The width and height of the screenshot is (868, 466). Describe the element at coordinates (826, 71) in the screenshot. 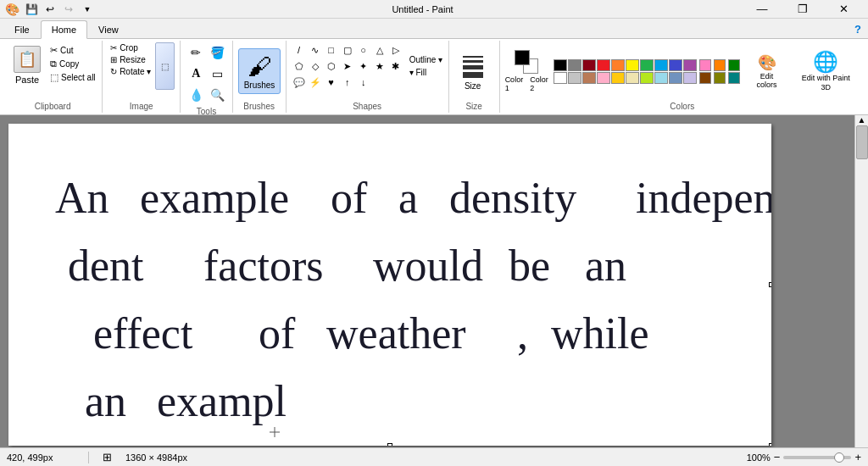

I see `paint3d-button: 🌐 Edit with Paint 3D` at that location.